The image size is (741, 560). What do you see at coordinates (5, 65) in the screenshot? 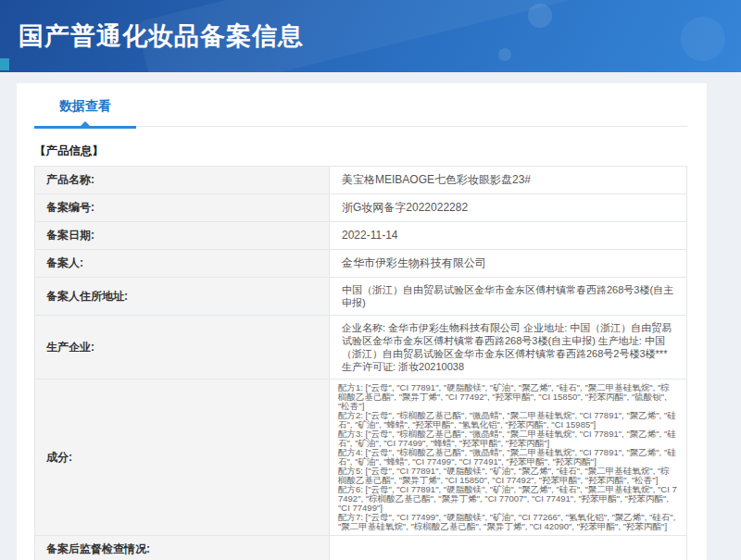
I see `banner-teal-accent` at bounding box center [5, 65].